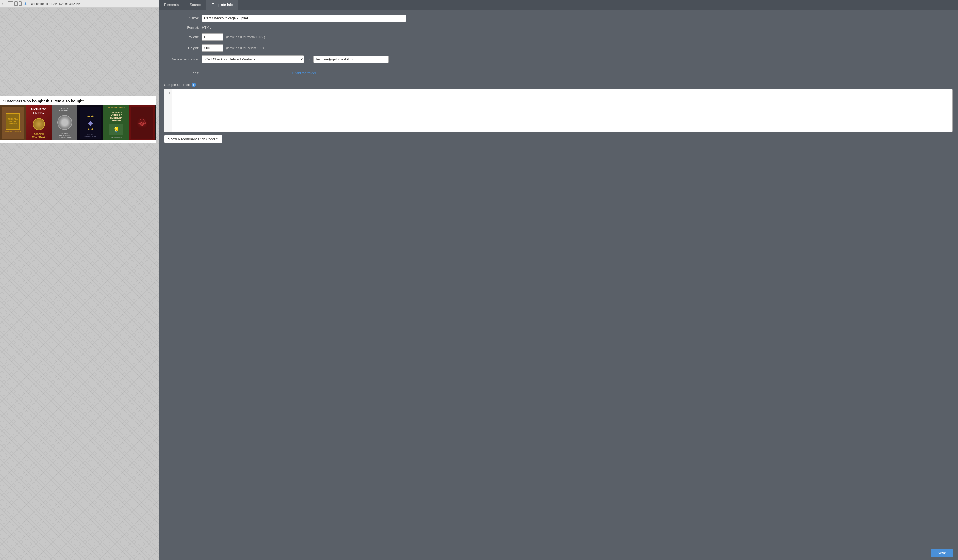 Image resolution: width=958 pixels, height=560 pixels. Describe the element at coordinates (172, 5) in the screenshot. I see `tab-elements: Elements` at that location.